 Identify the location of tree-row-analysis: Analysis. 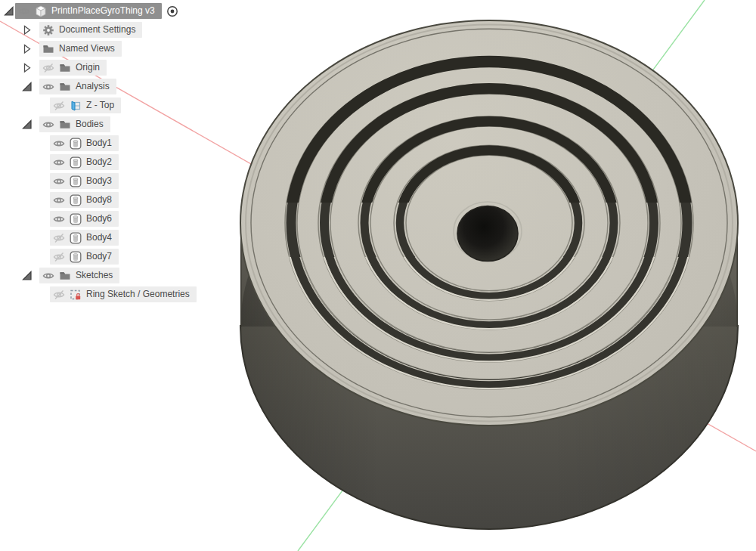
(121, 86).